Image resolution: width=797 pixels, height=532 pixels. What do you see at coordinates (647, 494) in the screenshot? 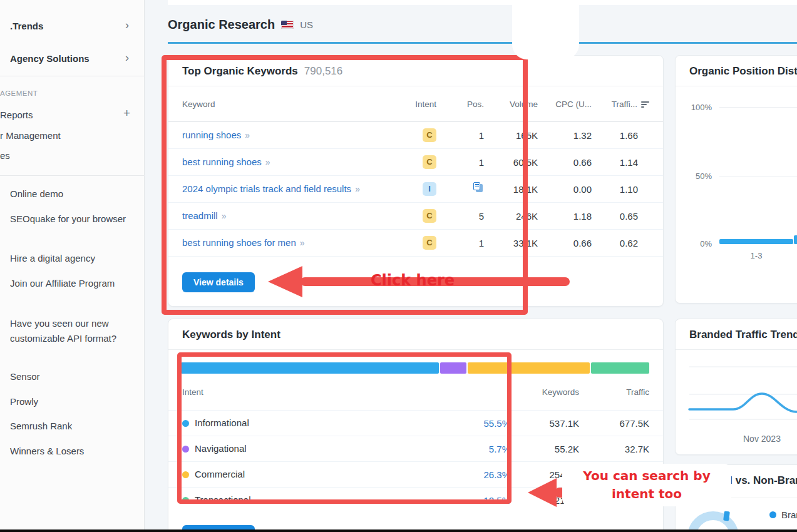
I see `annotation-line2: intent too` at bounding box center [647, 494].